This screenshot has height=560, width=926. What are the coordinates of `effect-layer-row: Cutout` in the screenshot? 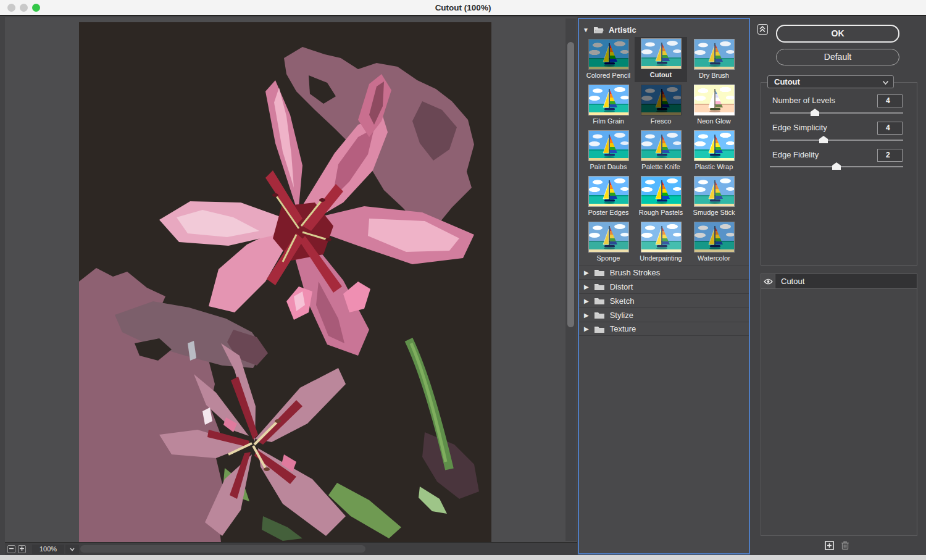 It's located at (846, 282).